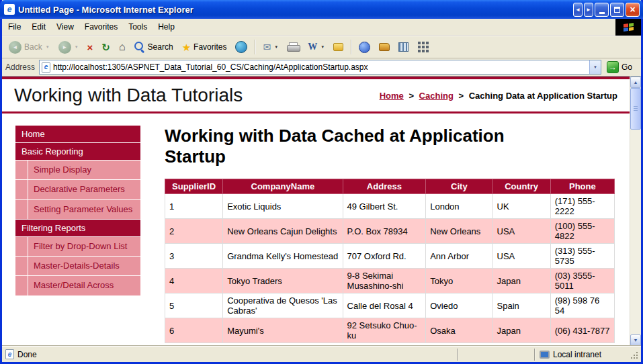 The height and width of the screenshot is (364, 643). What do you see at coordinates (204, 47) in the screenshot?
I see `favorites-button: ★ Favorites` at bounding box center [204, 47].